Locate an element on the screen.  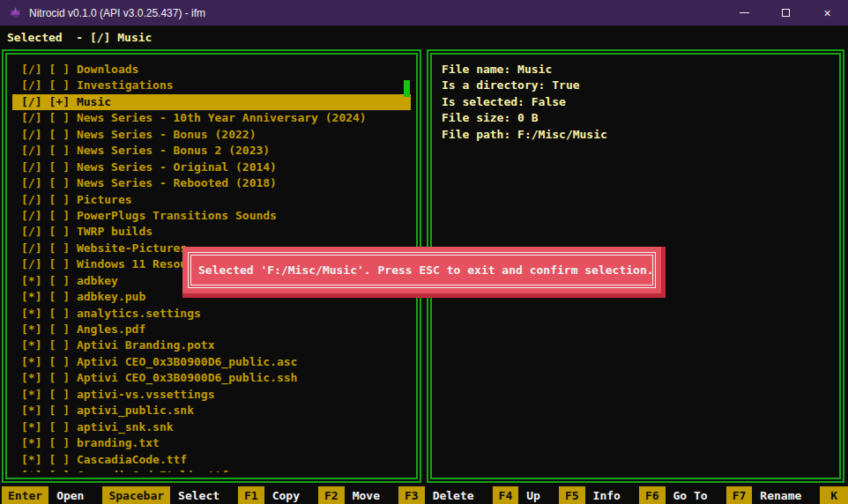
keybinding-action: Copy is located at coordinates (289, 495).